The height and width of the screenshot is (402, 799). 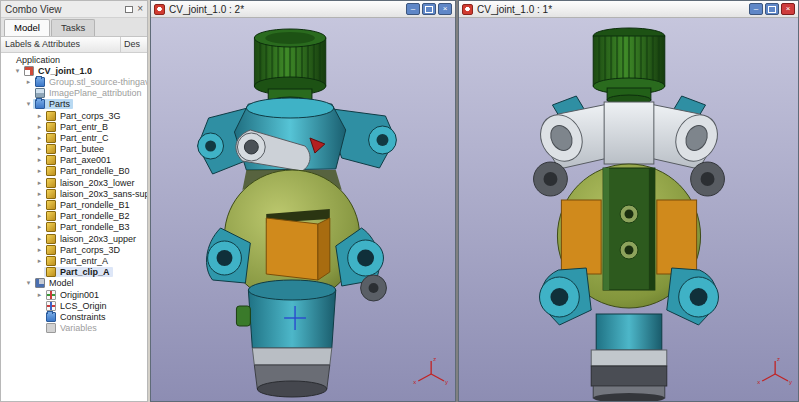 I want to click on tree-item-label: Group.stl_source-thingaverse, so click(x=98, y=82).